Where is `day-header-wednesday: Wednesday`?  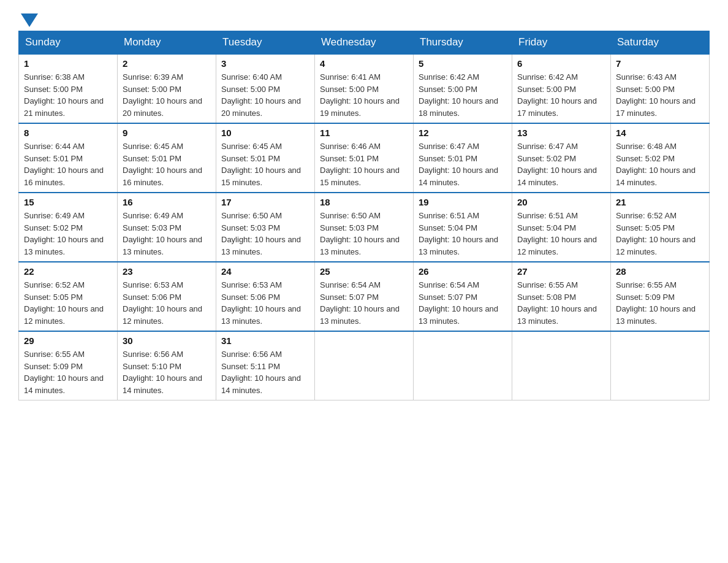
day-header-wednesday: Wednesday is located at coordinates (364, 43).